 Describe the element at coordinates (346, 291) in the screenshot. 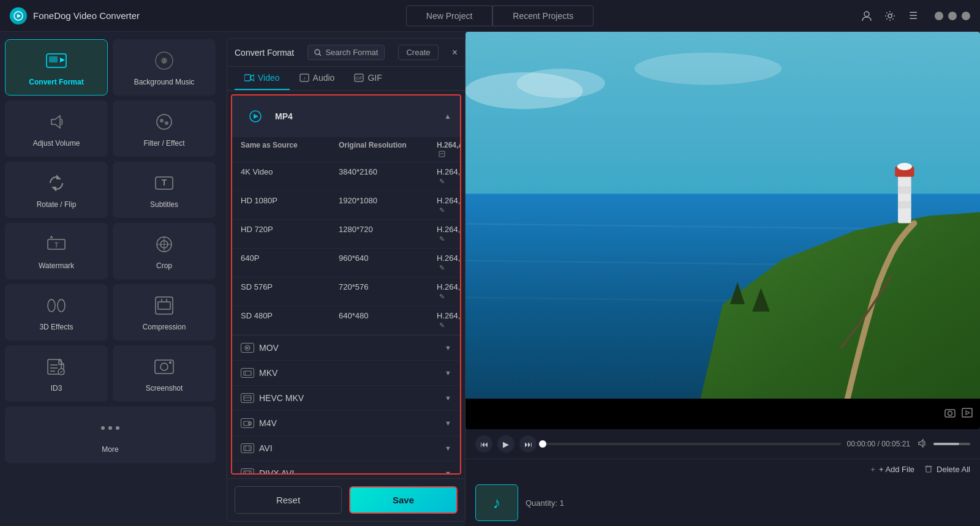

I see `mp4-row-576p: SD 576P 720*576 H.264,AAC ✎` at that location.